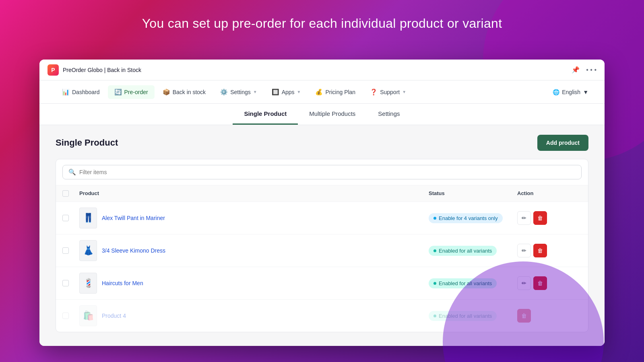 The width and height of the screenshot is (644, 362). What do you see at coordinates (591, 70) in the screenshot?
I see `more-icon: • • •` at bounding box center [591, 70].